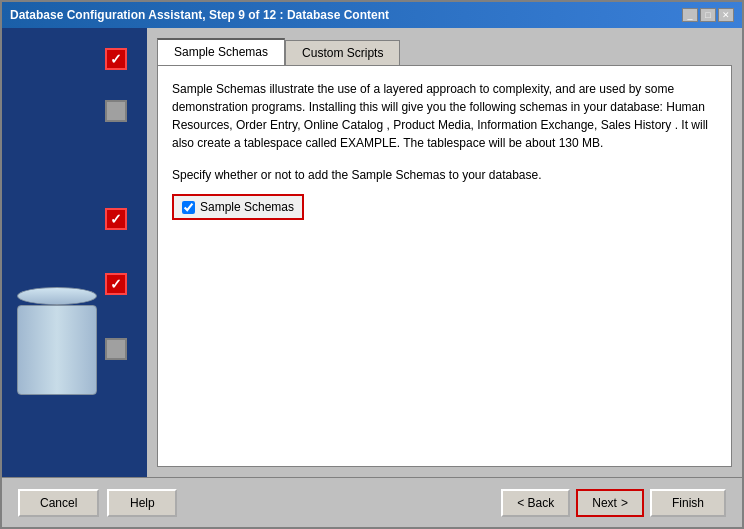 The width and height of the screenshot is (744, 529). What do you see at coordinates (116, 284) in the screenshot?
I see `red-check-icon-3: ✓` at bounding box center [116, 284].